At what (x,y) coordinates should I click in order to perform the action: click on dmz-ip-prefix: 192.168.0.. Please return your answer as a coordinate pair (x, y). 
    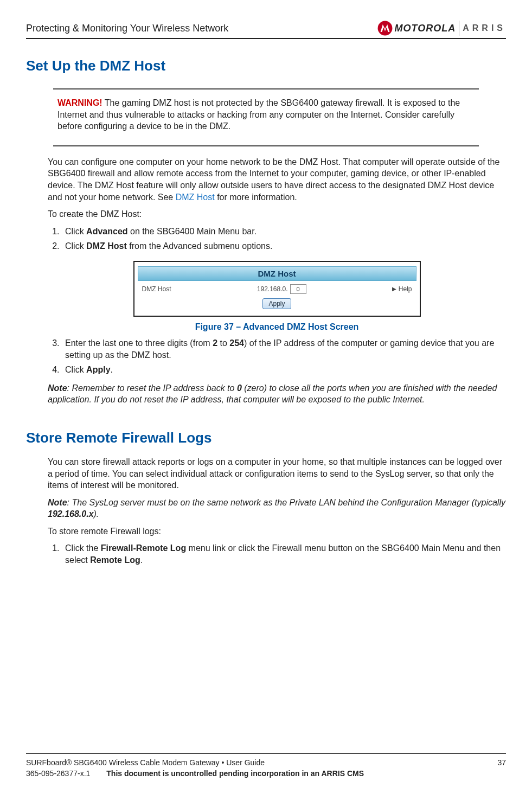
    Looking at the image, I should click on (272, 289).